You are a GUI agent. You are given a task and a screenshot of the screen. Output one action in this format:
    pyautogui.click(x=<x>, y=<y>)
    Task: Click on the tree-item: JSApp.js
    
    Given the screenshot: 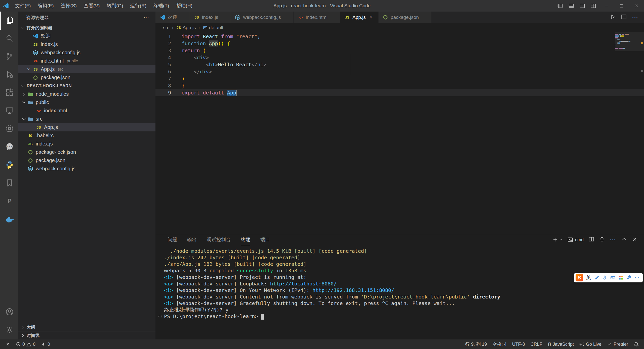 What is the action you would take?
    pyautogui.click(x=87, y=127)
    